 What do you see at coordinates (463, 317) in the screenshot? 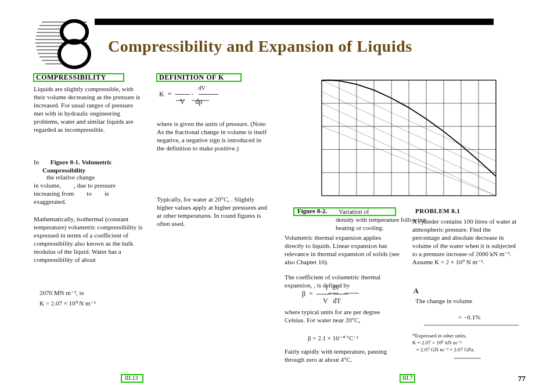
I see `answer-calc: = −0.1%` at bounding box center [463, 317].